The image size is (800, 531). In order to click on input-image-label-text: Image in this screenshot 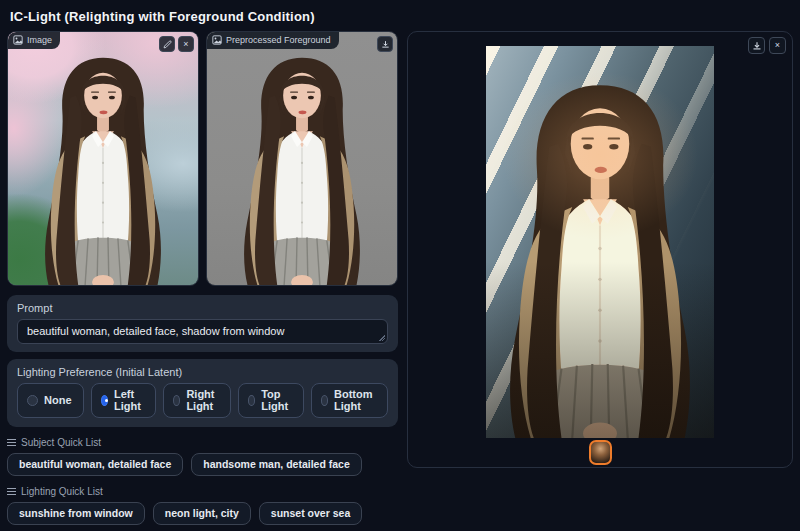, I will do `click(40, 40)`.